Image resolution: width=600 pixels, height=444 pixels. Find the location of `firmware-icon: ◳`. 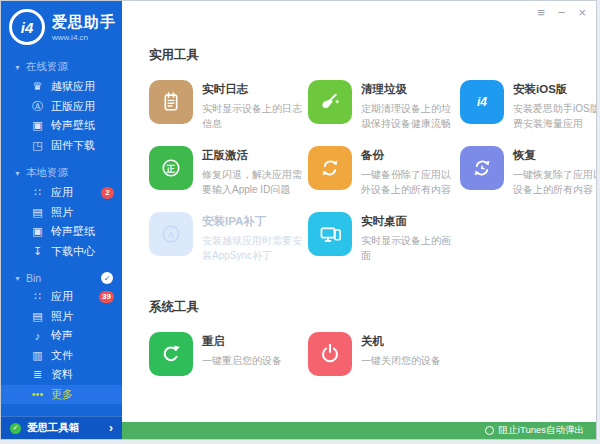

firmware-icon: ◳ is located at coordinates (38, 146).